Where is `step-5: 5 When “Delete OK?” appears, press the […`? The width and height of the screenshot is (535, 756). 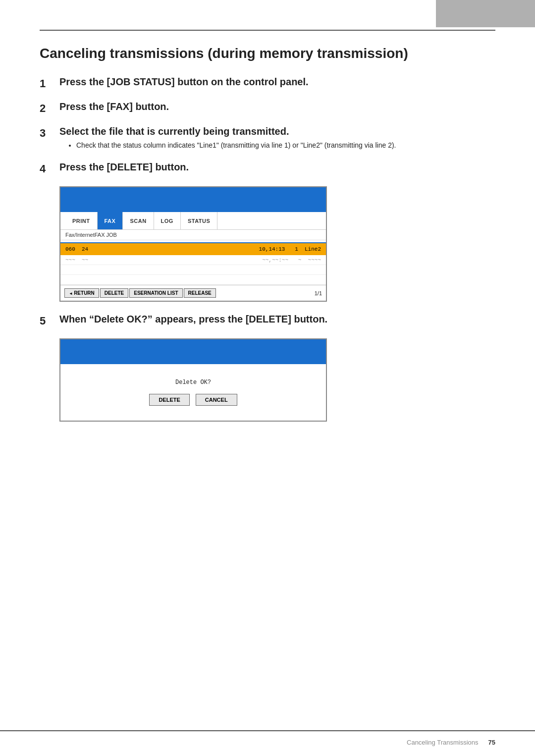
step-5: 5 When “Delete OK?” appears, press the [… is located at coordinates (268, 321).